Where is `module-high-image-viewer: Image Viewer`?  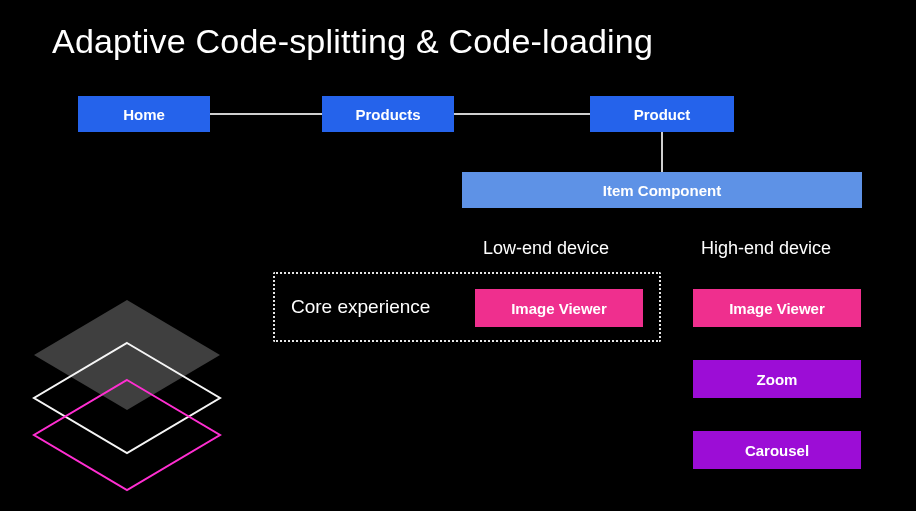
module-high-image-viewer: Image Viewer is located at coordinates (777, 308).